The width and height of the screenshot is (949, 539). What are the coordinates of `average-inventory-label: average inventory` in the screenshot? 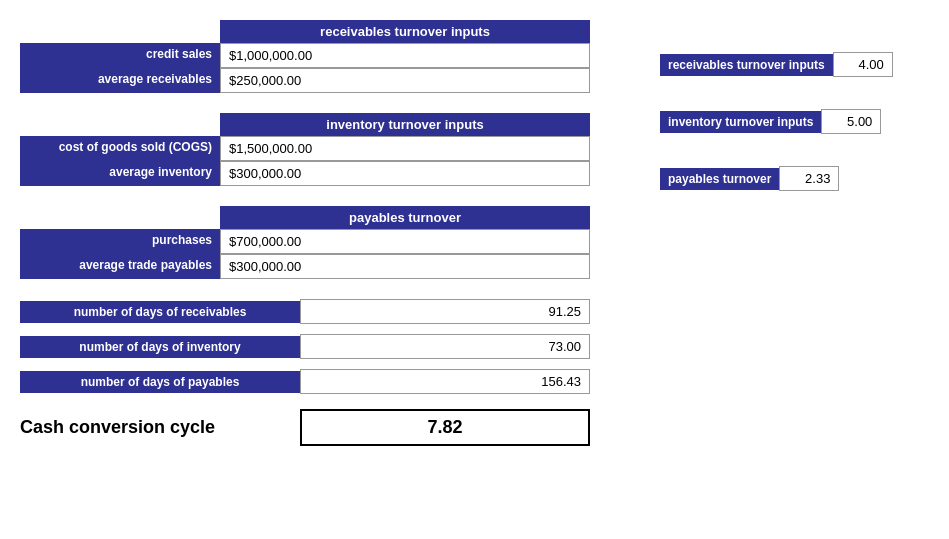 It's located at (120, 174).